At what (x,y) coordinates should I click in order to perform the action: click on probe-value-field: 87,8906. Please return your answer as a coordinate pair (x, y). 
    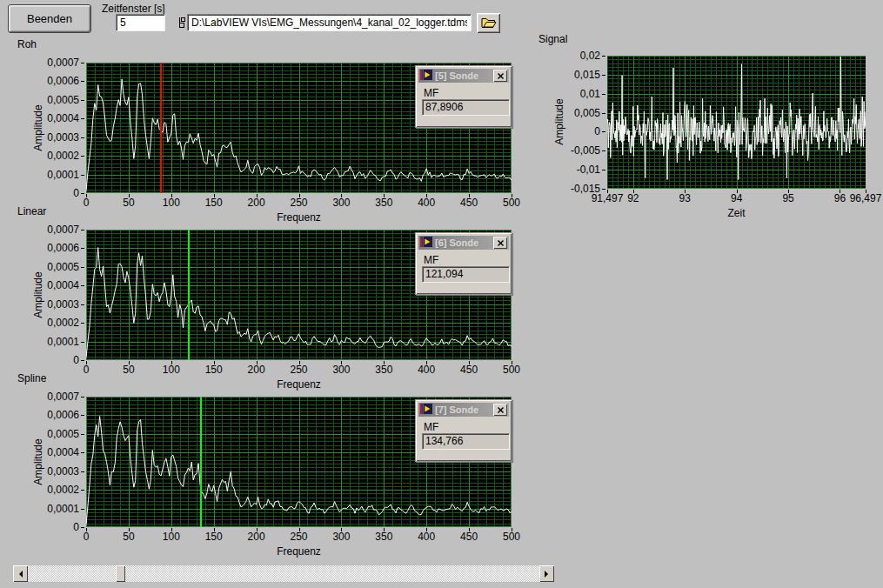
    Looking at the image, I should click on (466, 108).